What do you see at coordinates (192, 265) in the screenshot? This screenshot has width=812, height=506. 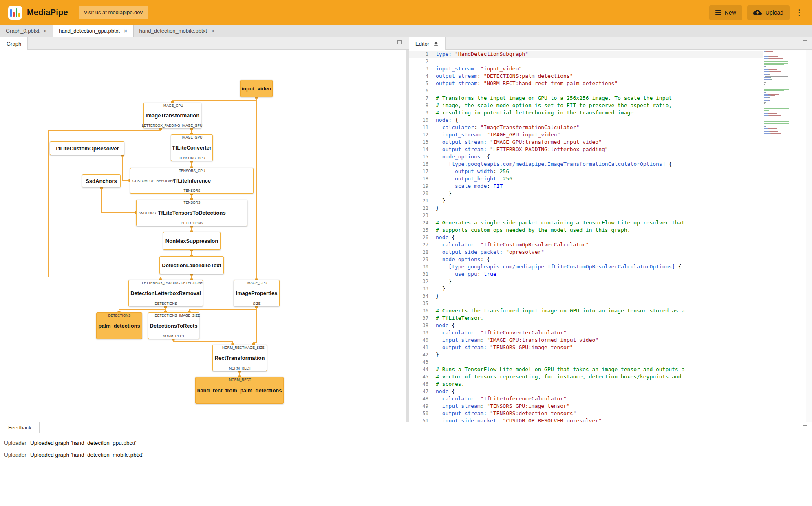 I see `graph-node-DetectionLabelIdToText: DetectionLabelIdToText` at bounding box center [192, 265].